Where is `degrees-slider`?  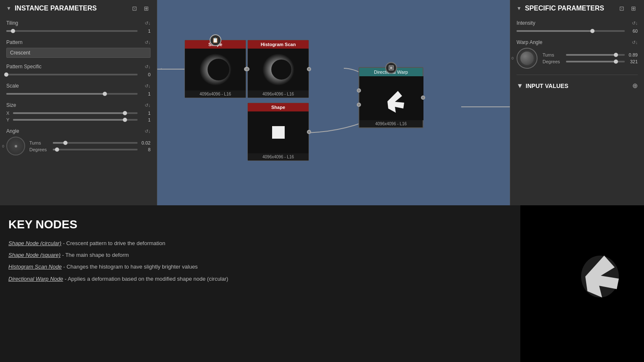 degrees-slider is located at coordinates (95, 150).